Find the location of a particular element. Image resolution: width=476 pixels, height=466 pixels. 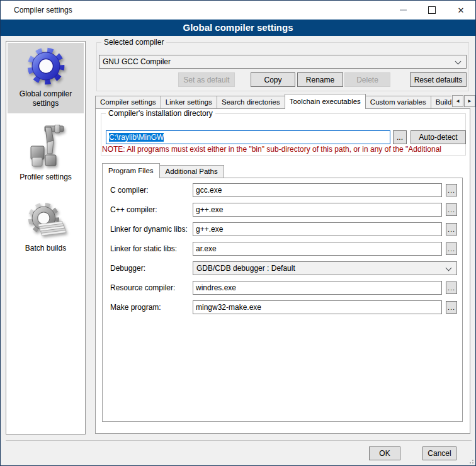

tab-scroll-buttons: ◄ ► is located at coordinates (463, 101).